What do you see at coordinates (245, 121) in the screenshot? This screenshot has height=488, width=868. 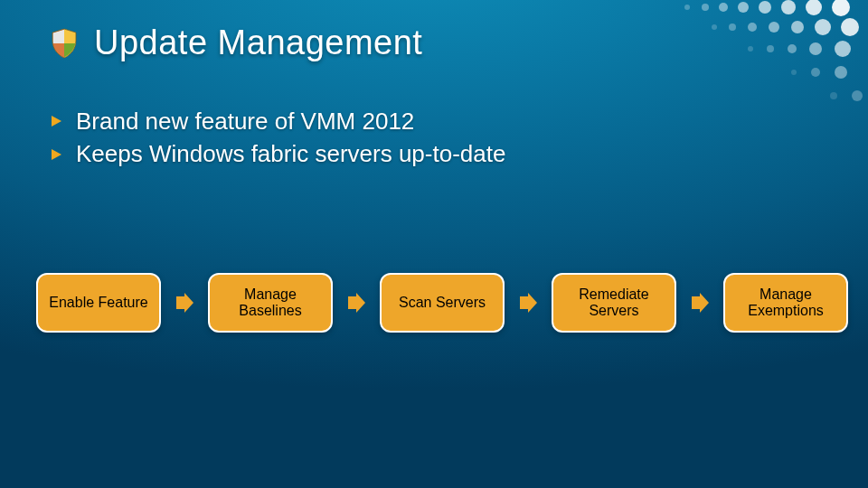 I see `bullet-text: Brand new feature of VMM 2012` at bounding box center [245, 121].